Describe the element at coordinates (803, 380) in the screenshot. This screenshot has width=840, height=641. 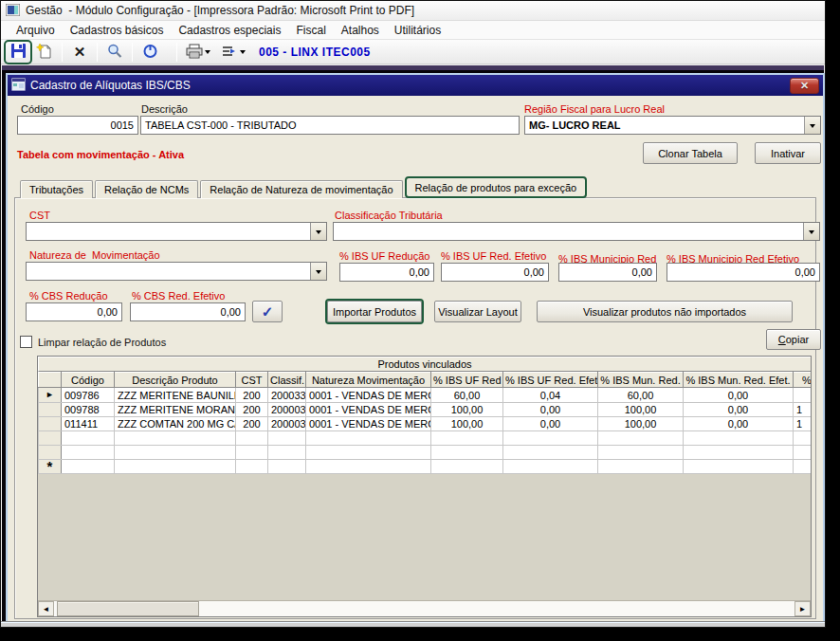
I see `col-clipped: % C` at that location.